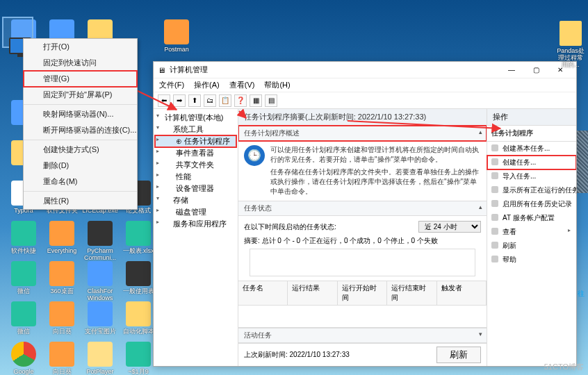 This screenshot has height=375, width=588. What do you see at coordinates (363, 335) in the screenshot?
I see `active-tasks-header: 活动任务 ▾` at bounding box center [363, 335].